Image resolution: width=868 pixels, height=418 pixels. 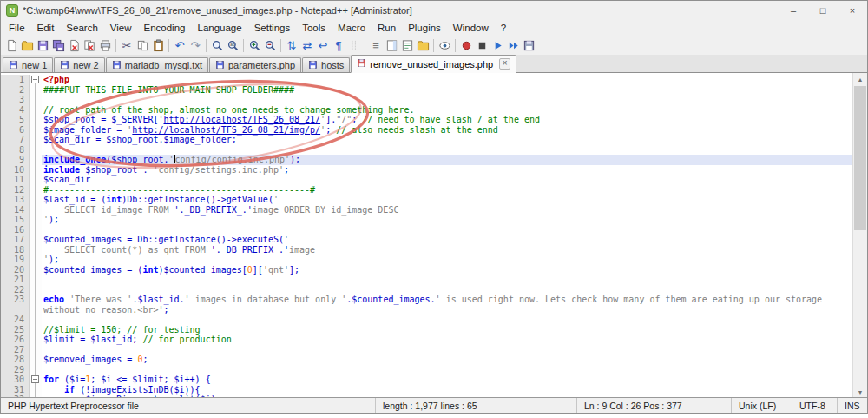 What do you see at coordinates (427, 250) in the screenshot?
I see `code-line-18: 18 SELECT count(*) as qnt FROM '._DB_PRE…` at bounding box center [427, 250].